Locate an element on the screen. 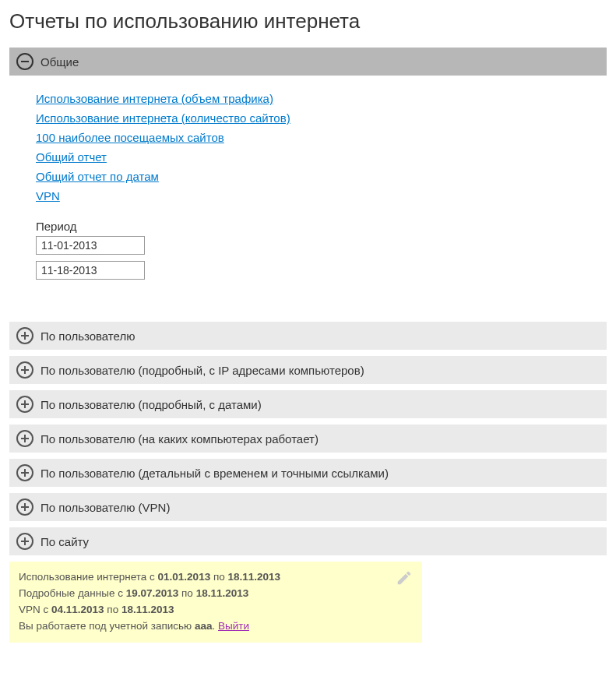  date-from-input is located at coordinates (90, 245).